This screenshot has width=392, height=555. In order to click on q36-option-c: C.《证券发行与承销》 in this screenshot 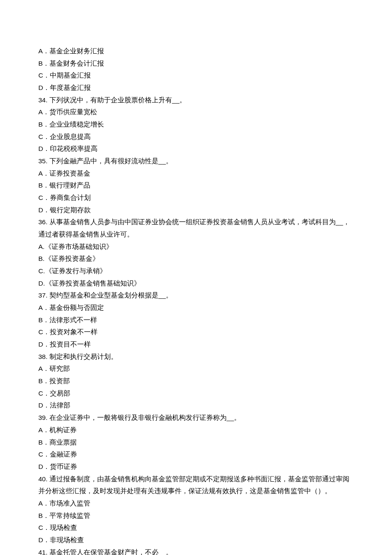, I will do `click(196, 271)`.